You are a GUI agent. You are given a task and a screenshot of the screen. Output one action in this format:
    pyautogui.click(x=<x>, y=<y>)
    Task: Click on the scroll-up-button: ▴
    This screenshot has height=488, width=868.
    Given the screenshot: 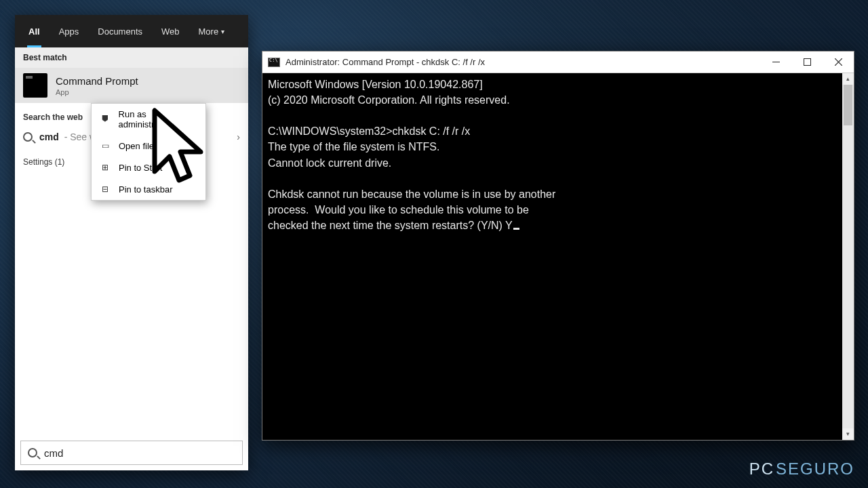 What is the action you would take?
    pyautogui.click(x=848, y=79)
    